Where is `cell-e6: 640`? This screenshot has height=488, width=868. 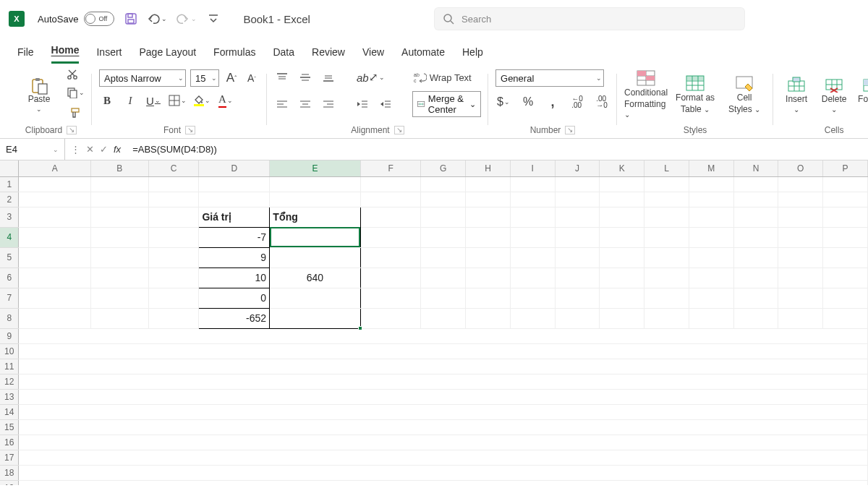 cell-e6: 640 is located at coordinates (315, 278).